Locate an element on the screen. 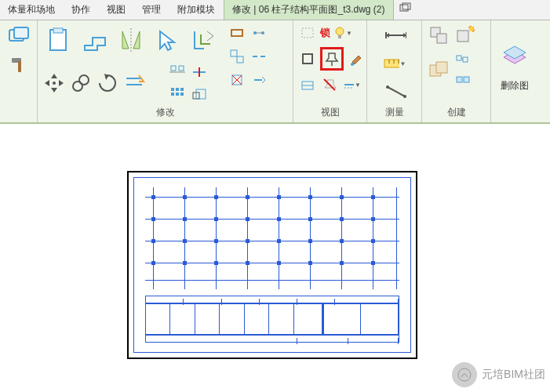 The height and width of the screenshot is (392, 550). mirror-icon is located at coordinates (131, 40).